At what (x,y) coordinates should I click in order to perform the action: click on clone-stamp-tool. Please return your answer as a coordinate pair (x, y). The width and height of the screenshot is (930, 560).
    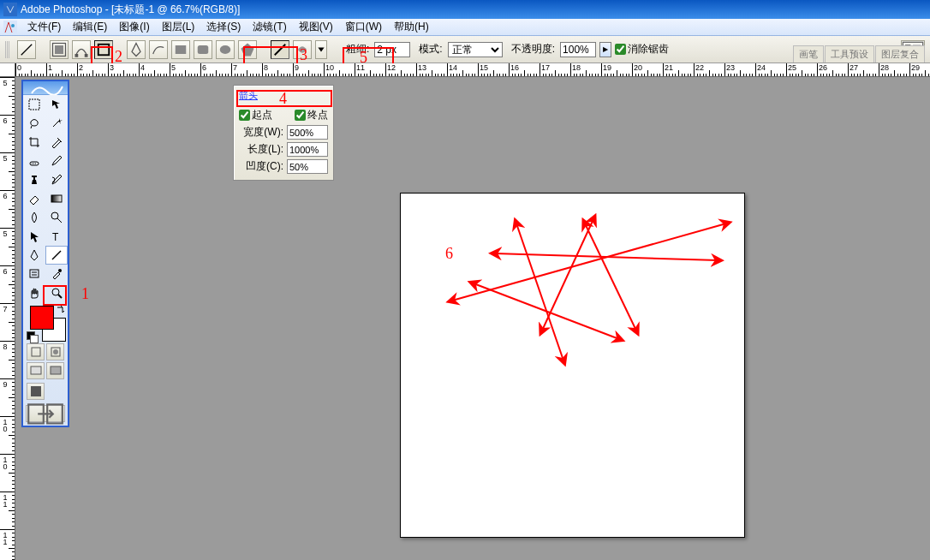
    Looking at the image, I should click on (34, 180).